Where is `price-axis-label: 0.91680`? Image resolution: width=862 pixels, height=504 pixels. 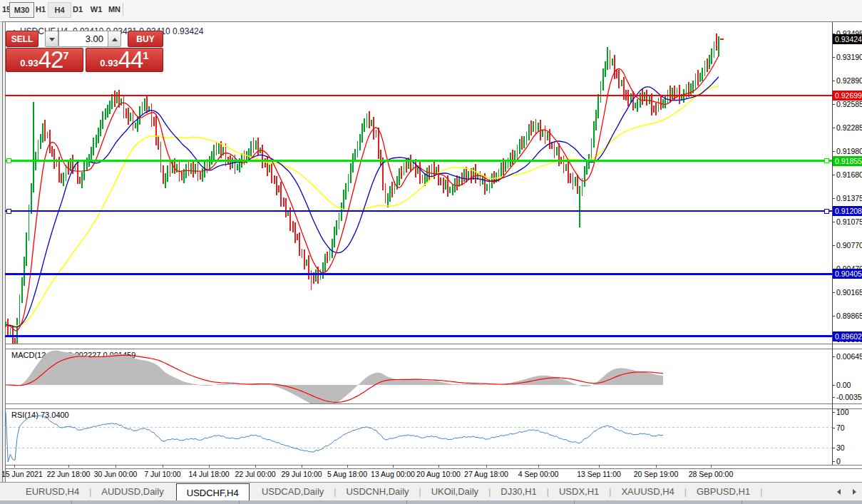
price-axis-label: 0.91680 is located at coordinates (849, 175).